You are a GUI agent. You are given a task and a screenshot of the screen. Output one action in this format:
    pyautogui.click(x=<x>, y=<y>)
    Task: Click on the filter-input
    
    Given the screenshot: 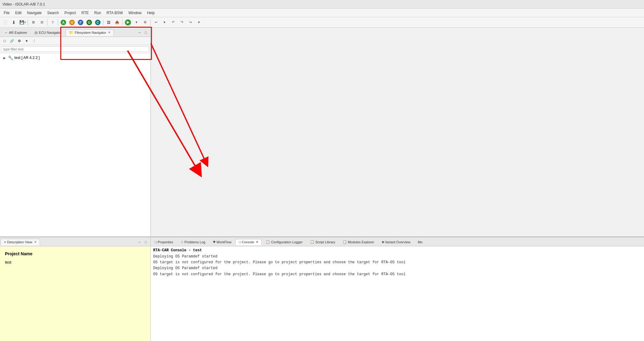 What is the action you would take?
    pyautogui.click(x=75, y=49)
    